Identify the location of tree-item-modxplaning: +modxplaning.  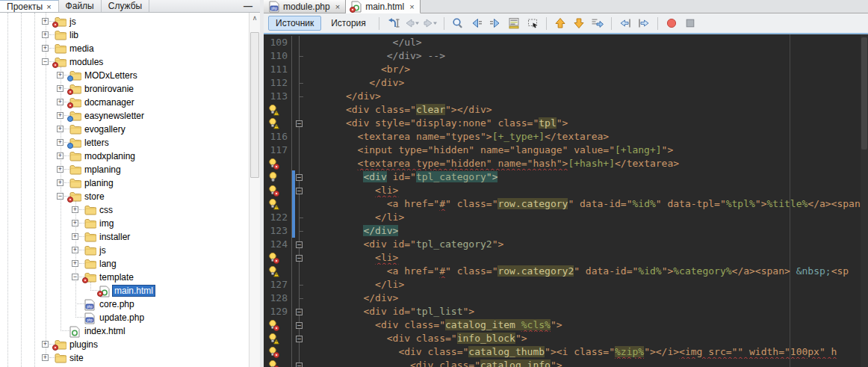
(124, 156).